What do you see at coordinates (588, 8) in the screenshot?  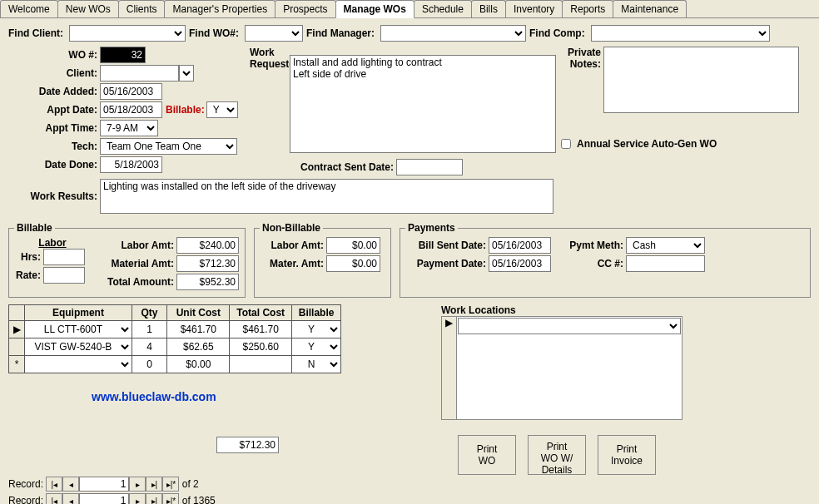 I see `tab-reports: Reports` at bounding box center [588, 8].